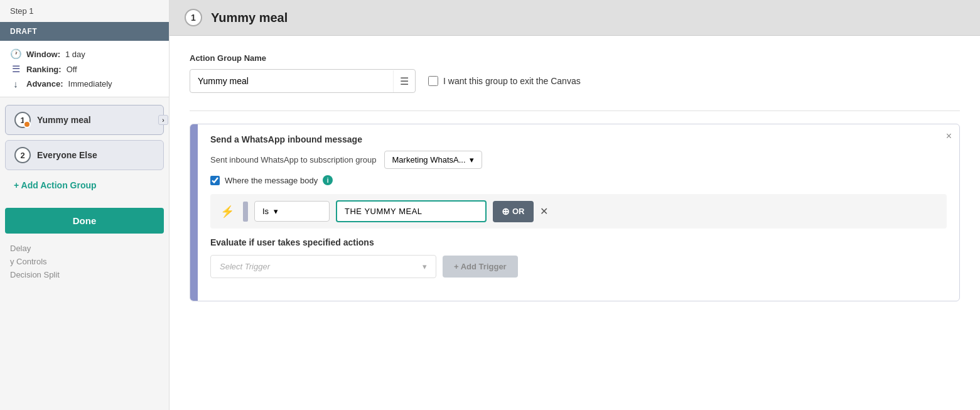  I want to click on subscription-text: Sent inbound WhatsApp to subscription gr…, so click(294, 159).